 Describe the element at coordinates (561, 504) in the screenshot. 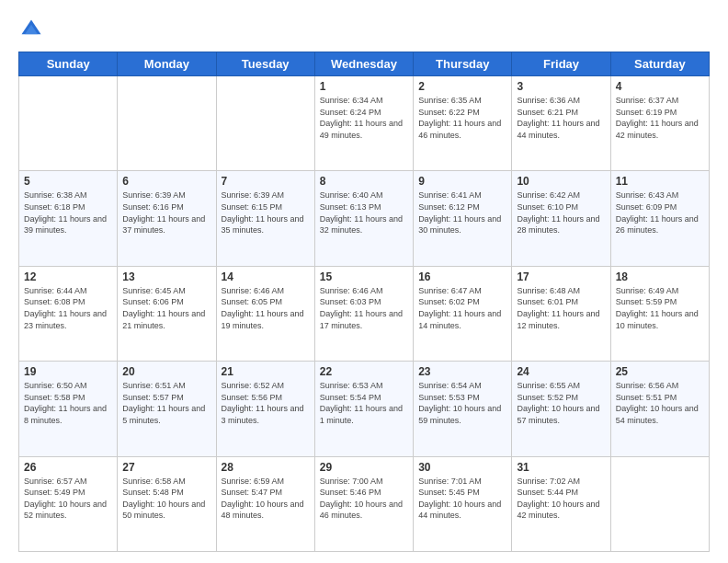

I see `calendar-cell: 31Sunrise: 7:02 AM Sunset: 5:44 PM Dayli…` at that location.